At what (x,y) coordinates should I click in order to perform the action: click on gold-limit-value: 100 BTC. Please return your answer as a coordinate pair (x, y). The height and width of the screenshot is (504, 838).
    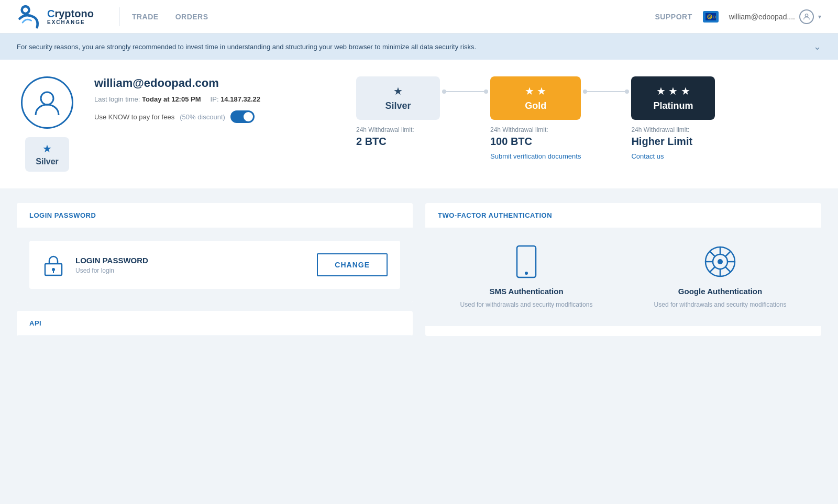
    Looking at the image, I should click on (535, 141).